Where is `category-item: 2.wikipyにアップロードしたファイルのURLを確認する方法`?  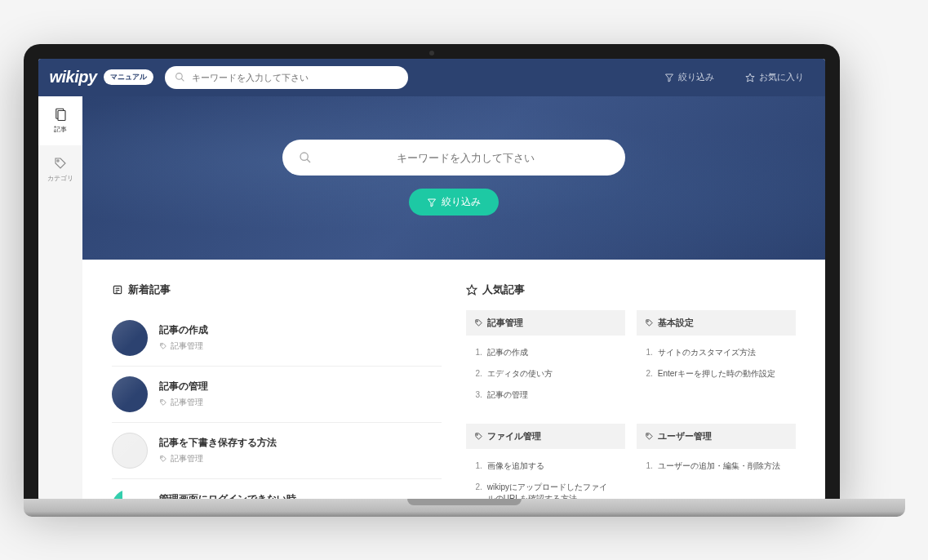
category-item: 2.wikipyにアップロードしたファイルのURLを確認する方法 is located at coordinates (545, 488).